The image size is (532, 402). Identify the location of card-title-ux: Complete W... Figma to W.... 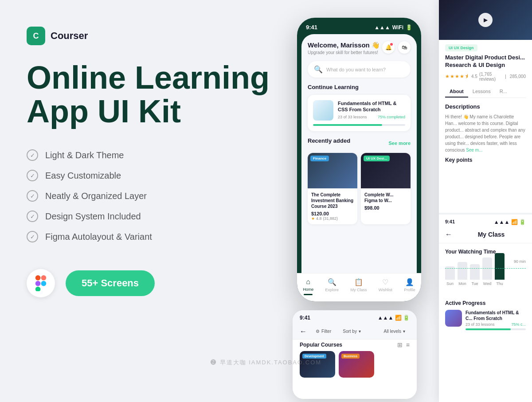
(386, 198).